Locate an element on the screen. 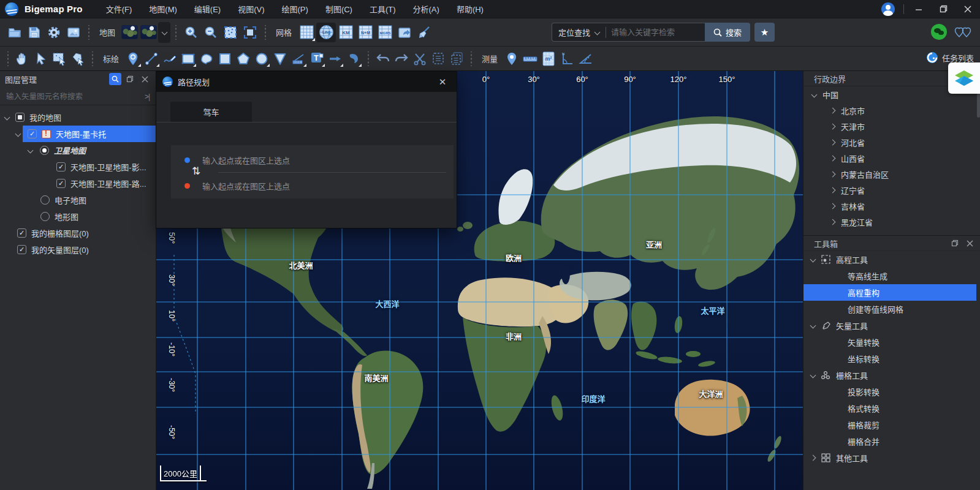 Image resolution: width=980 pixels, height=490 pixels. save-button is located at coordinates (34, 32).